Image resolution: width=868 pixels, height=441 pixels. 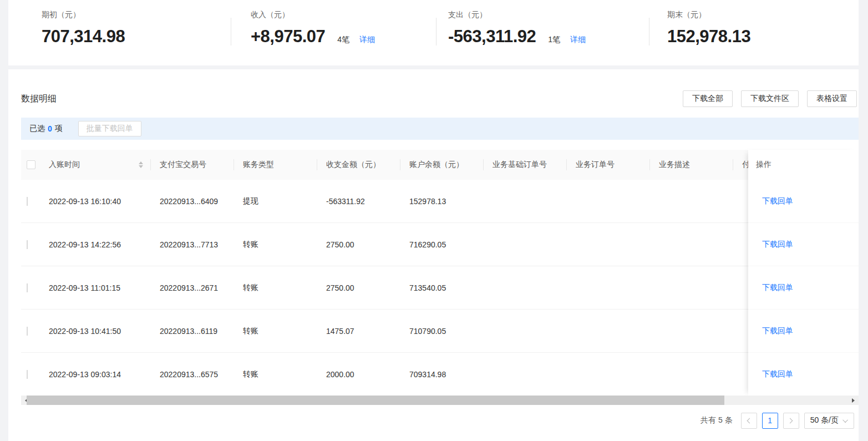 What do you see at coordinates (141, 165) in the screenshot?
I see `sort-icon` at bounding box center [141, 165].